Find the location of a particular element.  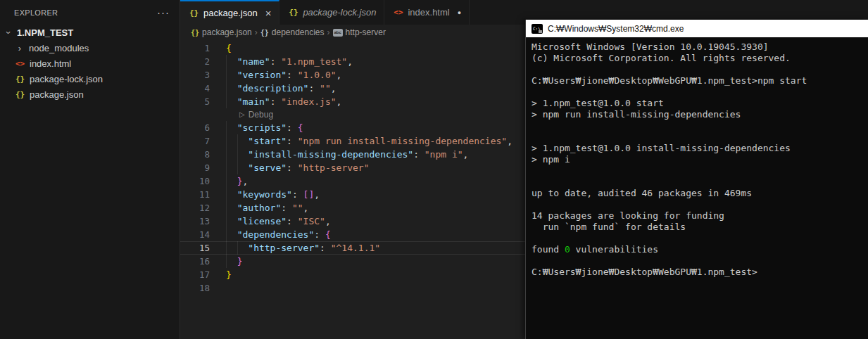

sidebar-item-node-modules: ›node_modules is located at coordinates (90, 48).